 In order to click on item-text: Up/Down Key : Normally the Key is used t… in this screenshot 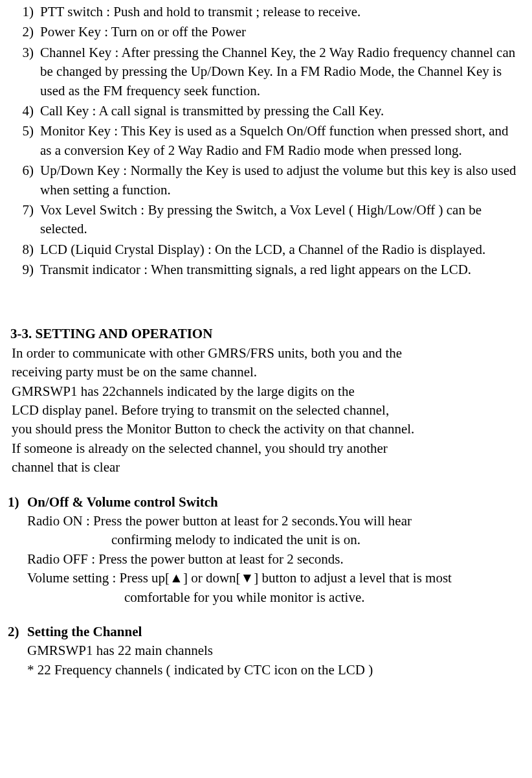, I will do `click(280, 180)`.